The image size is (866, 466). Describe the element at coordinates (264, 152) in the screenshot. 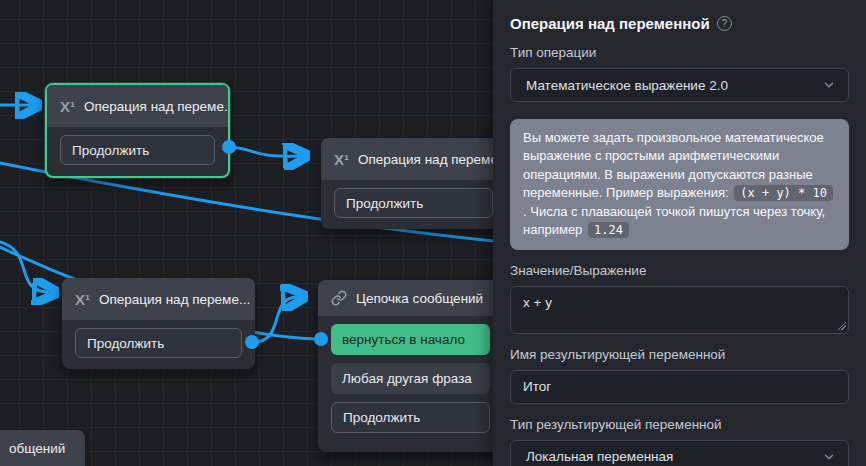

I see `edge` at that location.